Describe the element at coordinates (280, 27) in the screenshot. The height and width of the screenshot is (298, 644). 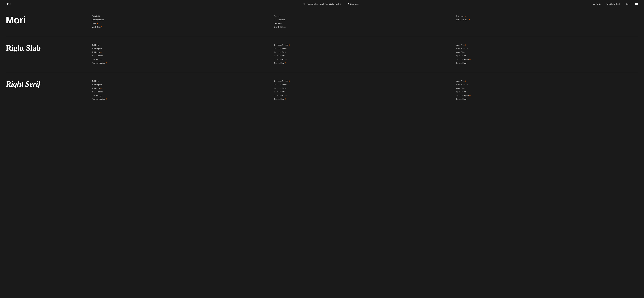
I see `variant-label: Semibold Italic` at that location.